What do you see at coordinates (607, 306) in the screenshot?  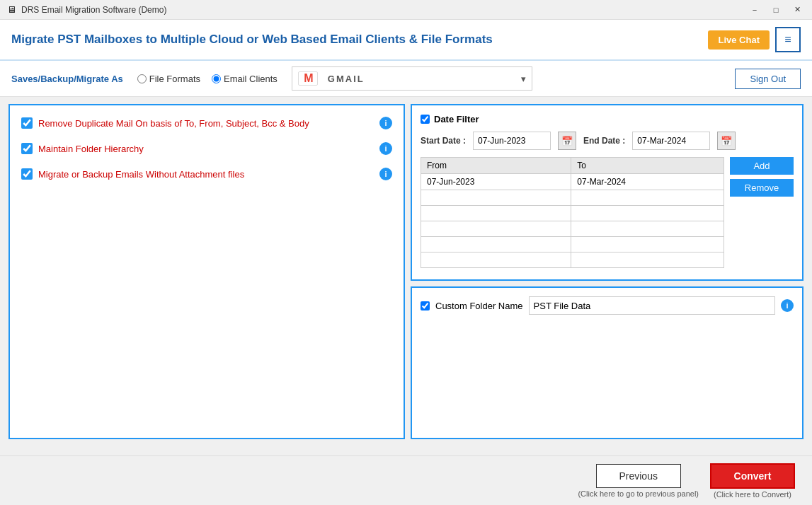 I see `custom-folder-header: Custom Folder Name i` at bounding box center [607, 306].